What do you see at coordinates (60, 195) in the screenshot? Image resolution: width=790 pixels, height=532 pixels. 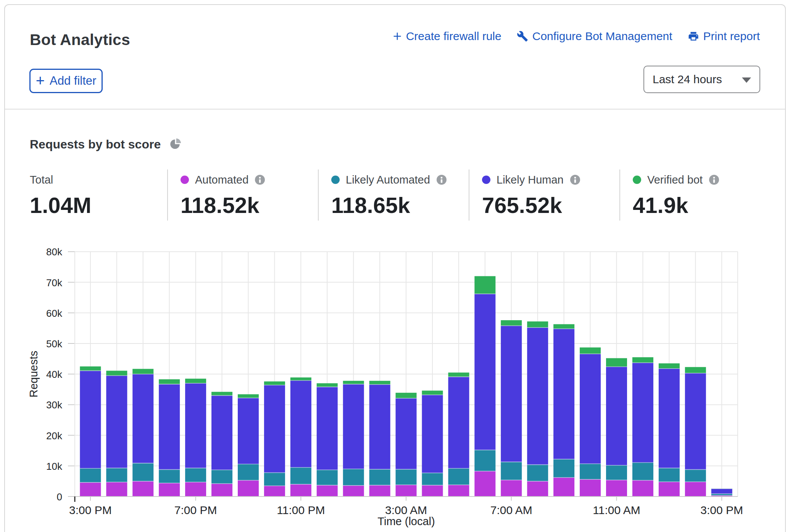 I see `stat-total: Total 1.04M` at bounding box center [60, 195].